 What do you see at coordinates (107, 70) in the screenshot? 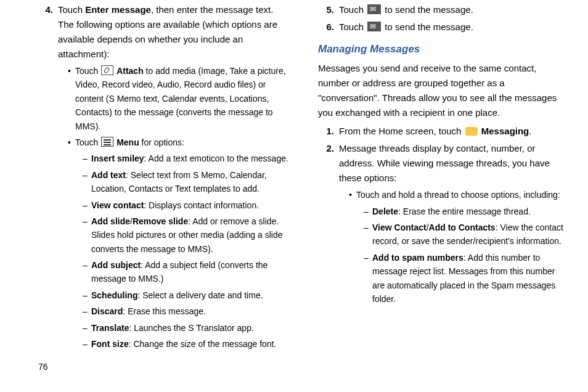
I see `attach-icon` at bounding box center [107, 70].